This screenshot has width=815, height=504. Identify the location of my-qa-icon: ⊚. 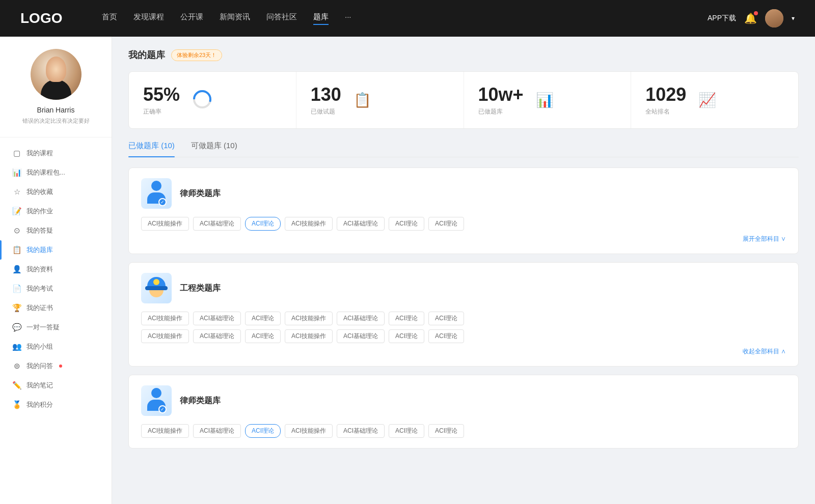
(17, 366).